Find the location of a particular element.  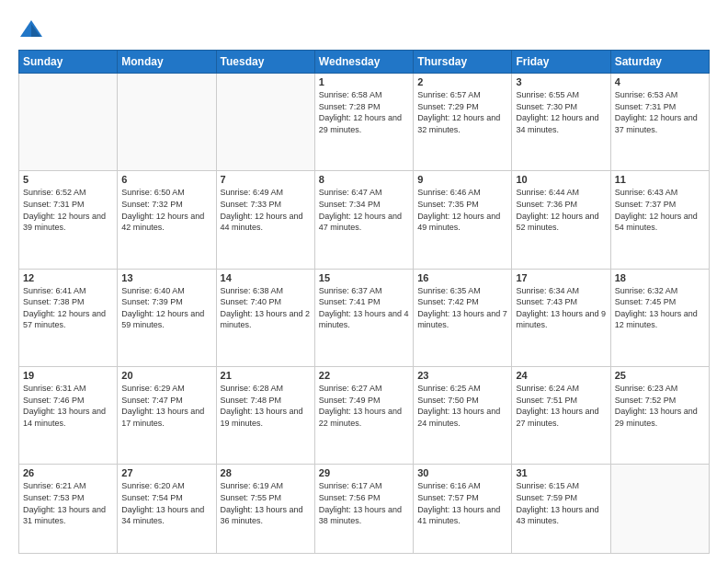

calendar-cell: 5Sunrise: 6:52 AM Sunset: 7:31 PM Daylig… is located at coordinates (68, 220).